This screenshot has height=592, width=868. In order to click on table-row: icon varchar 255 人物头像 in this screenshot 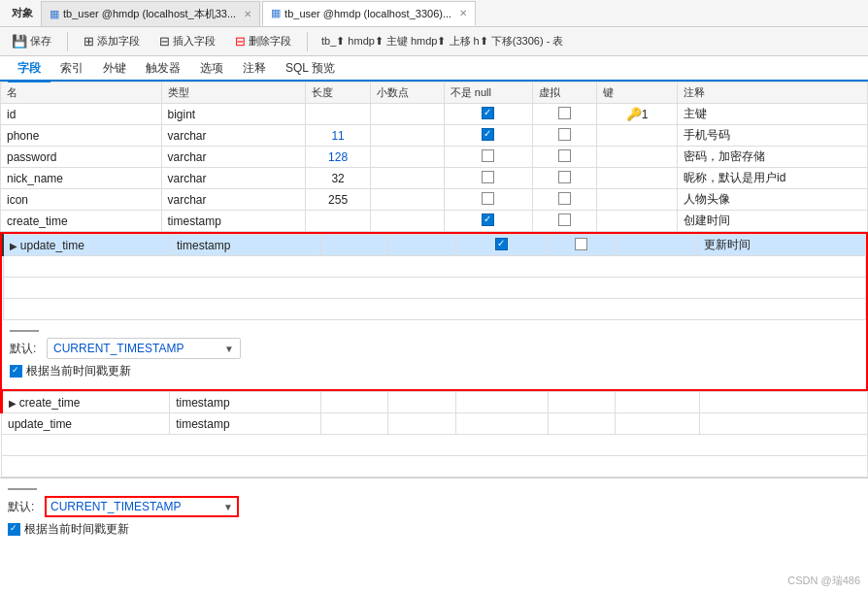, I will do `click(435, 200)`.